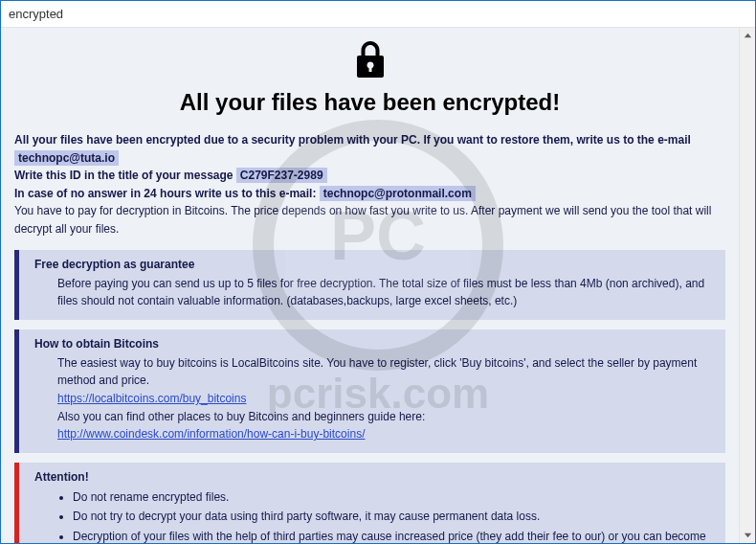 The height and width of the screenshot is (544, 756). What do you see at coordinates (369, 220) in the screenshot?
I see `intro-line-4: You have to pay for decryption in Bitcoi…` at bounding box center [369, 220].